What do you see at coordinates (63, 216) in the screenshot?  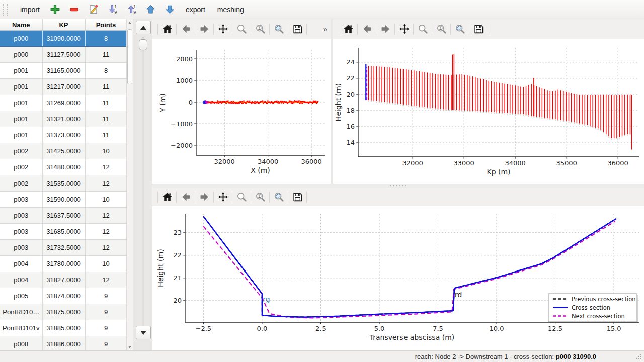 I see `table-cell: 31637.5000` at bounding box center [63, 216].